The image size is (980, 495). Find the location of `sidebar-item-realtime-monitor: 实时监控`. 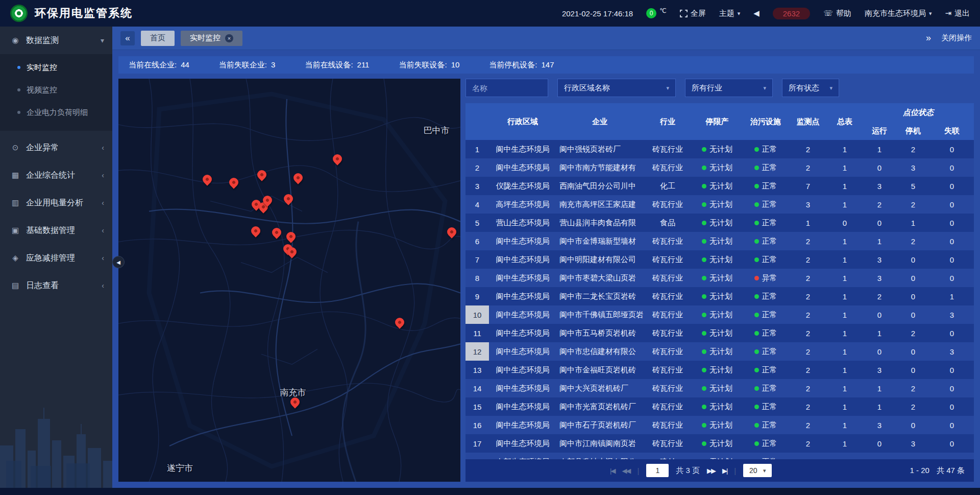

sidebar-item-realtime-monitor: 实时监控 is located at coordinates (56, 67).